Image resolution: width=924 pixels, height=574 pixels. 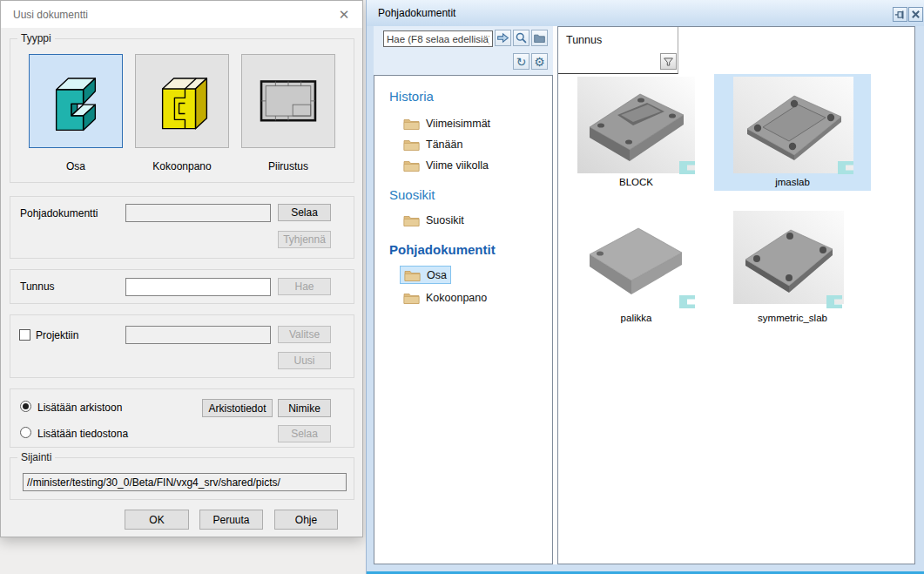 I want to click on tree-section-suosikit: Suosikit, so click(x=413, y=195).